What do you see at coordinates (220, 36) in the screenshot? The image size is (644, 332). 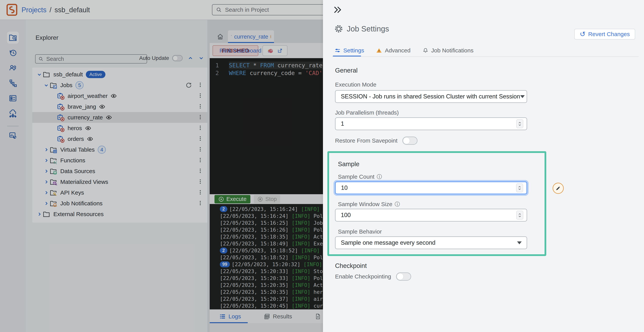 I see `tab-home` at bounding box center [220, 36].